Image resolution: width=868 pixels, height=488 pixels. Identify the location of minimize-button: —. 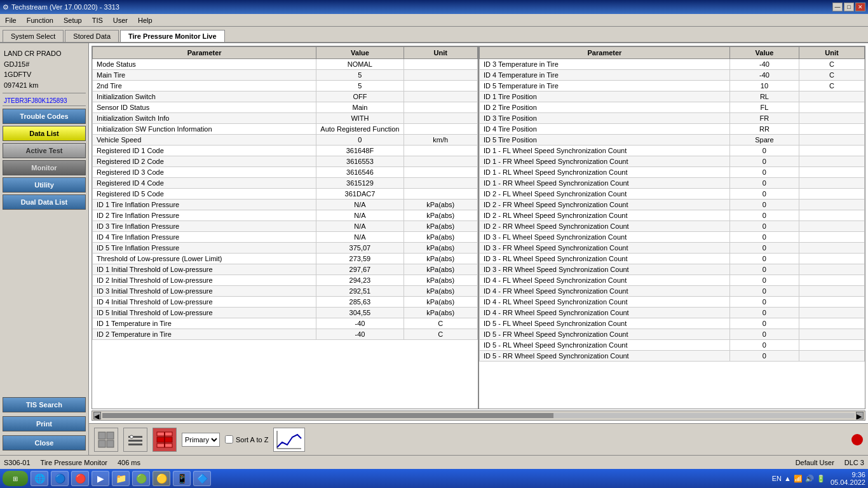
(837, 7).